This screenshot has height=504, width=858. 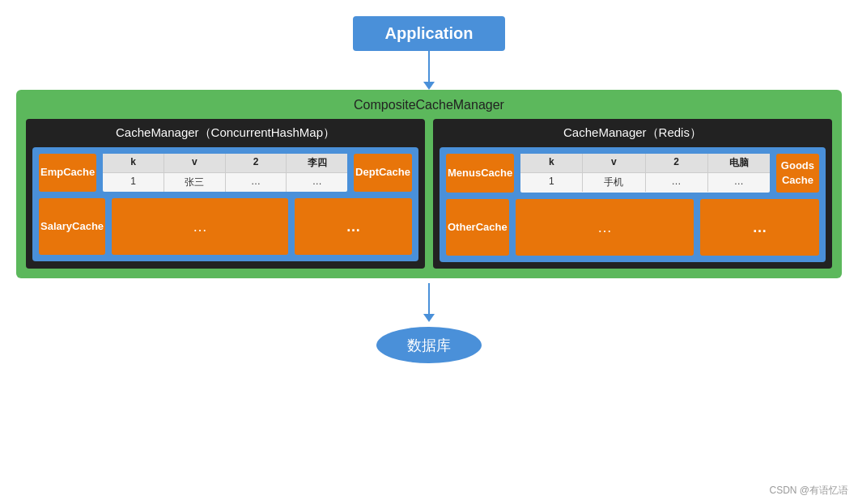 What do you see at coordinates (429, 299) in the screenshot?
I see `arrow-composite-to-db` at bounding box center [429, 299].